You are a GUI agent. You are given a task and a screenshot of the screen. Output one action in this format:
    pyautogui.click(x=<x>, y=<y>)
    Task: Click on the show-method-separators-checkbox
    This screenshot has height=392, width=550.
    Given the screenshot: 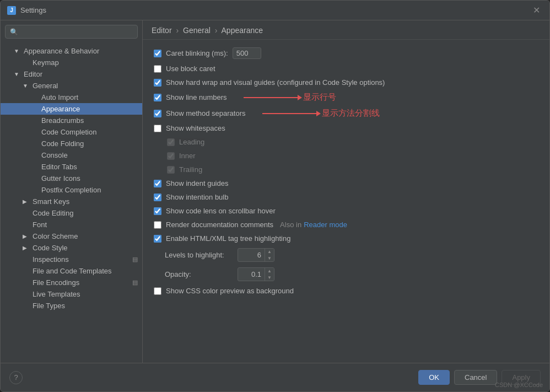 What is the action you would take?
    pyautogui.click(x=158, y=114)
    